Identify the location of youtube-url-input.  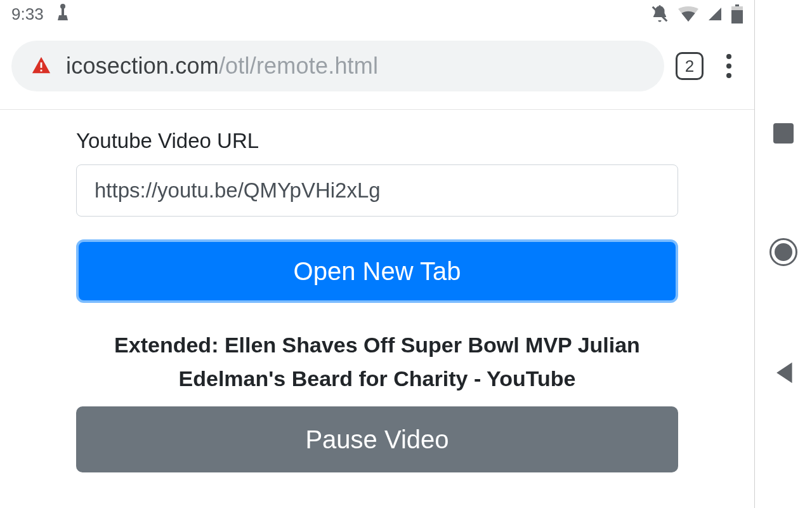
(377, 190).